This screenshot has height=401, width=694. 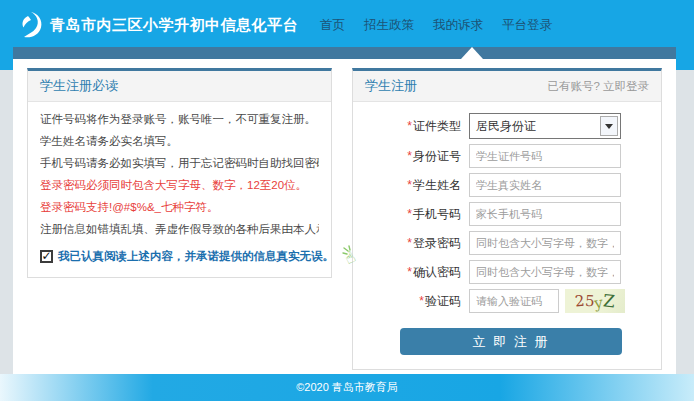 I want to click on field-label-phone: *手机号码, so click(x=413, y=214).